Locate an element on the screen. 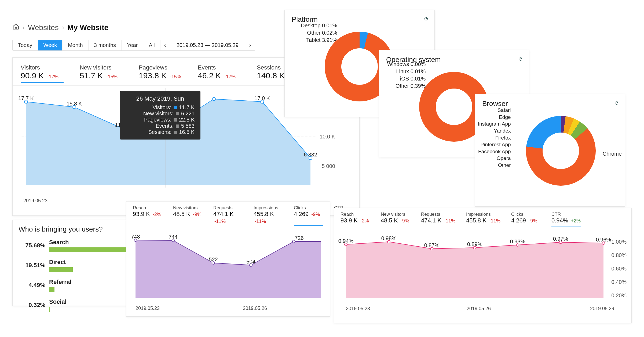  tab-month: Month is located at coordinates (76, 45).